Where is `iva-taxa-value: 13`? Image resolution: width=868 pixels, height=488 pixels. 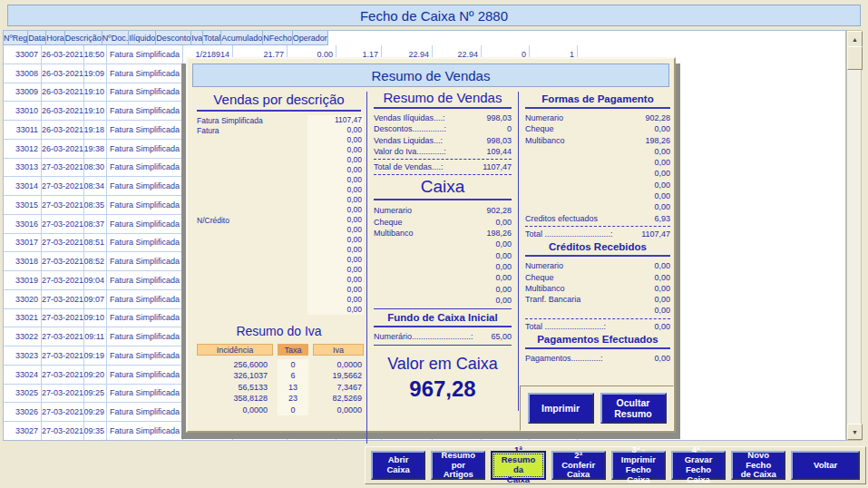
iva-taxa-value: 13 is located at coordinates (293, 387).